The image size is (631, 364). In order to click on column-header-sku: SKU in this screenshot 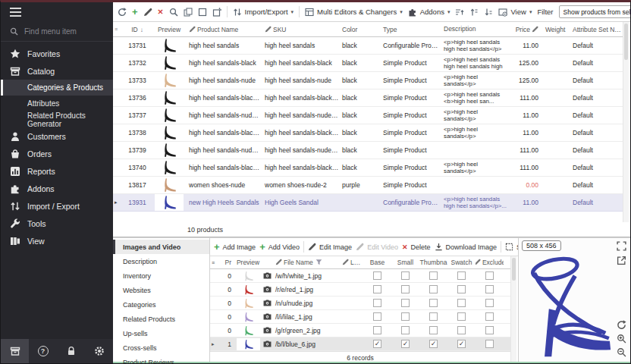, I will do `click(300, 30)`.